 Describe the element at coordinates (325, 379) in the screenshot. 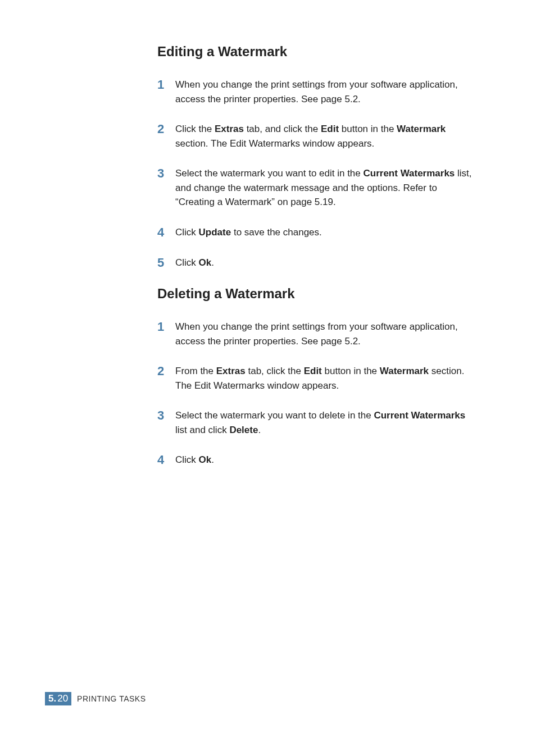

I see `step-text: From the Extras tab, click the Edit butt…` at that location.